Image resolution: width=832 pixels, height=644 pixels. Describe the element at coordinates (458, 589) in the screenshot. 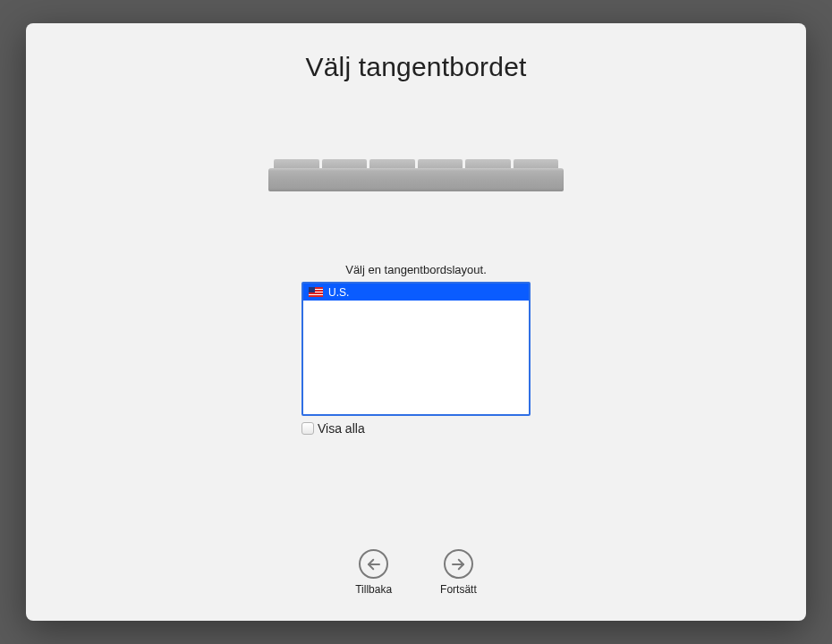

I see `continue-label: Fortsätt` at that location.